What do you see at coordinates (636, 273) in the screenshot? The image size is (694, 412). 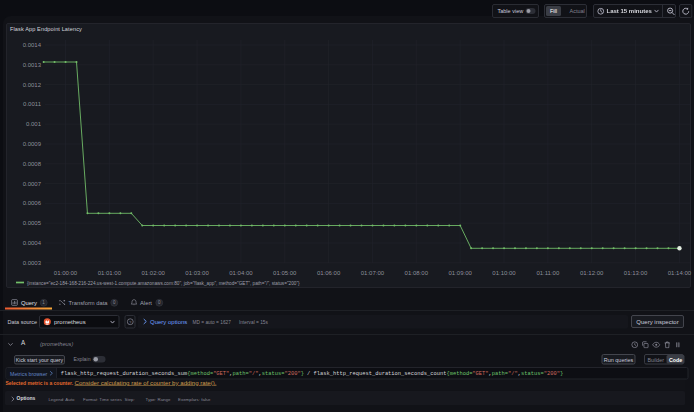 I see `svg-text: 01:13:00` at bounding box center [636, 273].